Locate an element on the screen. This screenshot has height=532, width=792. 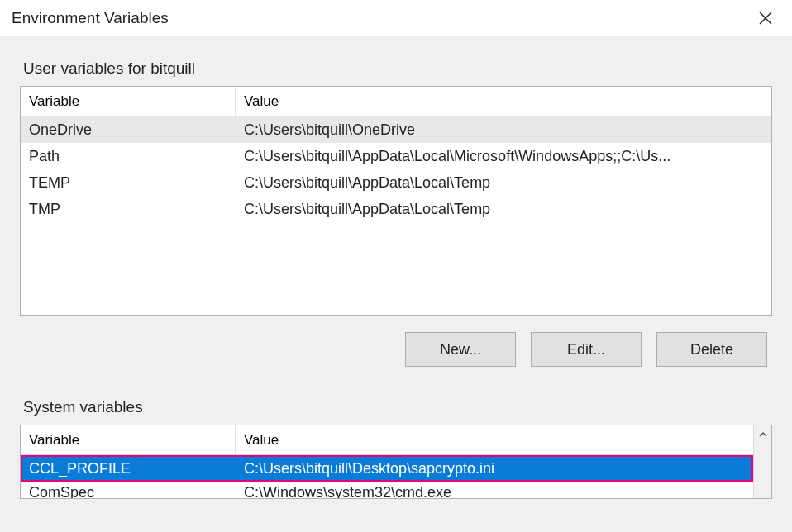
user-button-row: New... Edit... Delete is located at coordinates (396, 349).